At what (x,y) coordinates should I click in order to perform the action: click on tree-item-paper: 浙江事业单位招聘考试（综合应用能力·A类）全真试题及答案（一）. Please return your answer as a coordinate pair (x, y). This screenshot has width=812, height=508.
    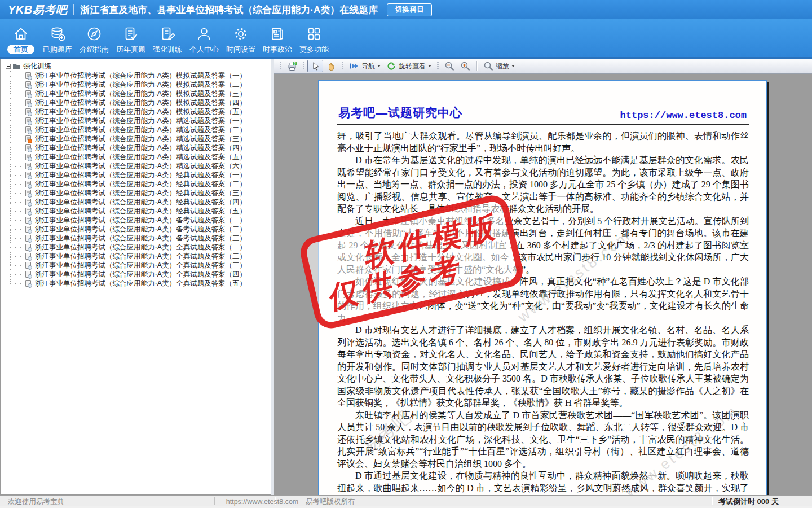
    Looking at the image, I should click on (136, 247).